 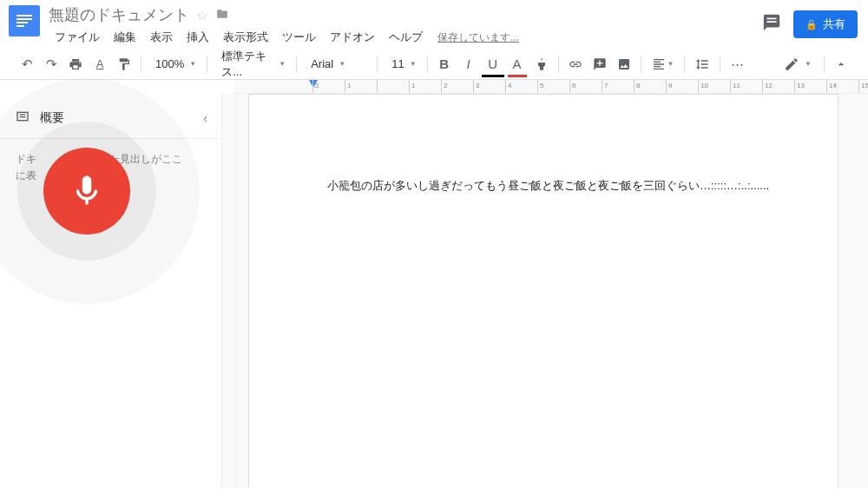 I want to click on vertical-ruler, so click(x=229, y=290).